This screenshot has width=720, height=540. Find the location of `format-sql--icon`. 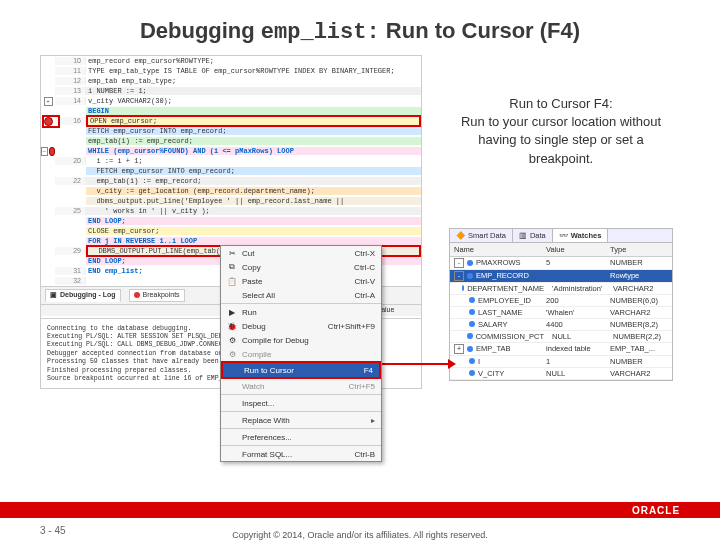

format-sql--icon is located at coordinates (232, 454).